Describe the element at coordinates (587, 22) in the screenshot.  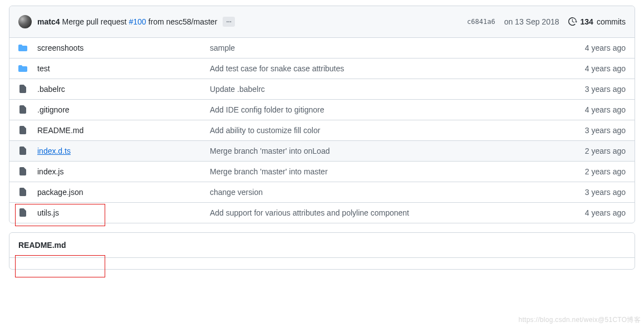
I see `commits-count: 134` at that location.